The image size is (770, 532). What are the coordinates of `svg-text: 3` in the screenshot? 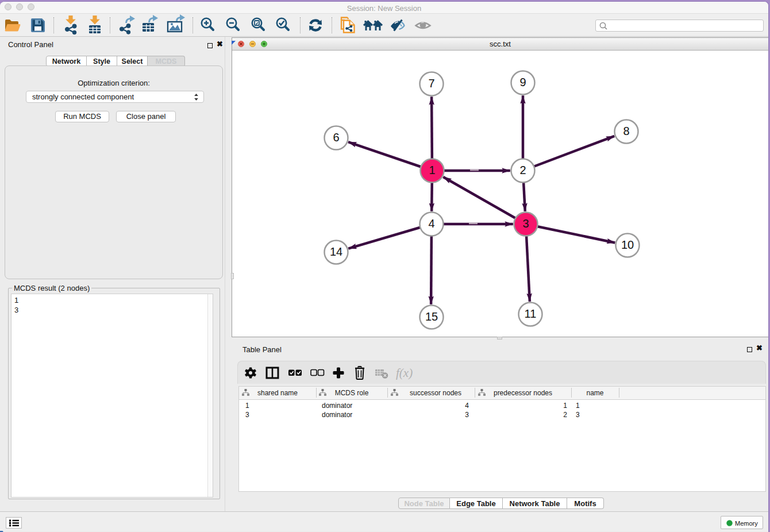 It's located at (525, 223).